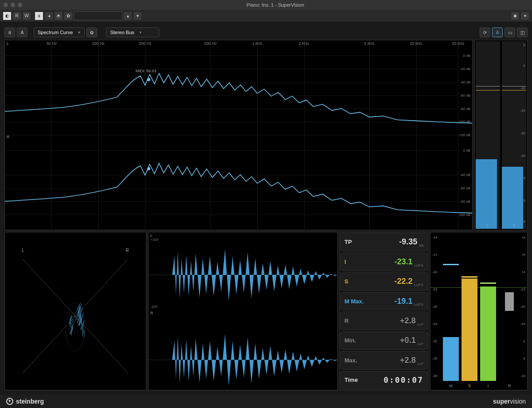 The width and height of the screenshot is (532, 408). What do you see at coordinates (59, 32) in the screenshot?
I see `module-select: Spectrum Curve ▼` at bounding box center [59, 32].